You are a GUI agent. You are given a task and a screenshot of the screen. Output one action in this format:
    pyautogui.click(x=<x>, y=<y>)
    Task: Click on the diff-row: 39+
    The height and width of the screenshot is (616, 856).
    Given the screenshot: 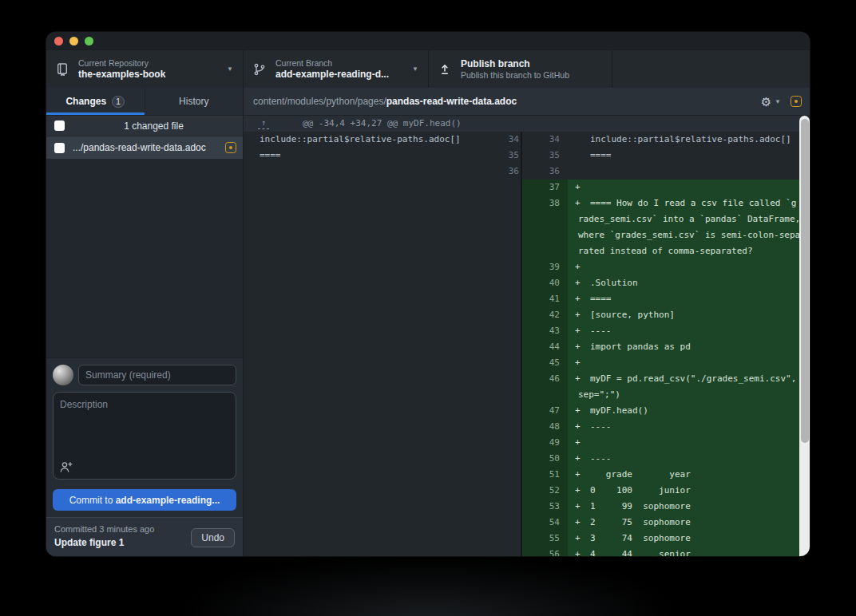 What is the action you would take?
    pyautogui.click(x=527, y=267)
    